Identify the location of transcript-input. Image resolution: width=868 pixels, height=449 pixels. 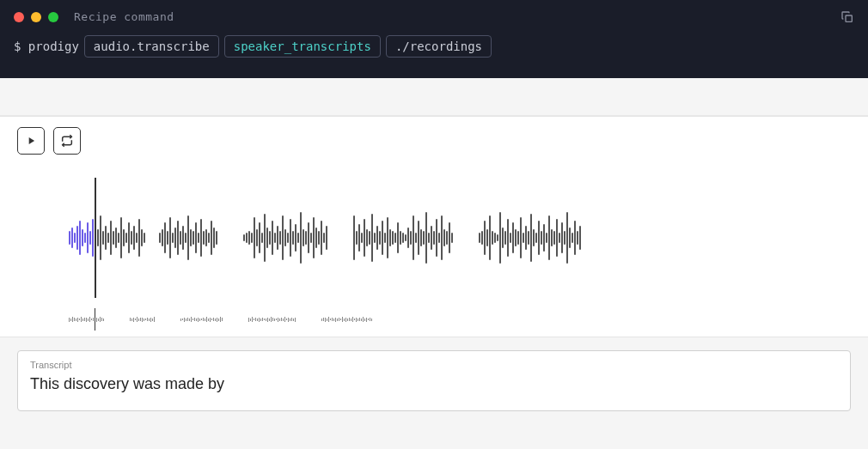
(434, 385).